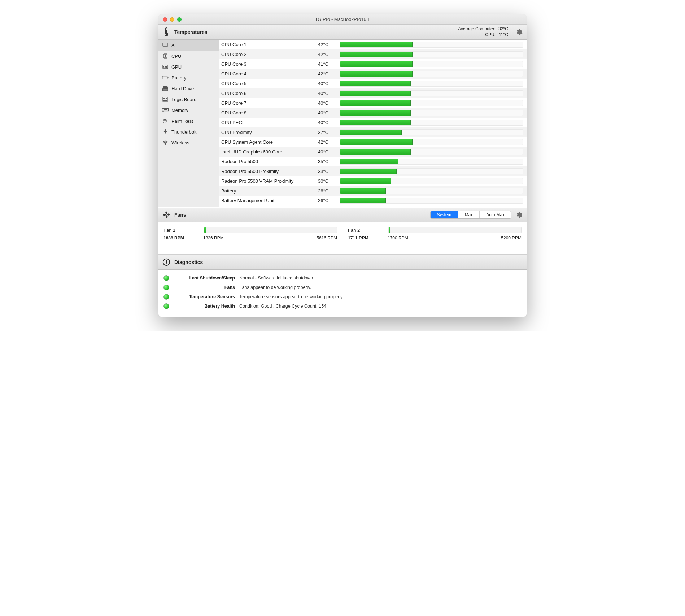  Describe the element at coordinates (342, 287) in the screenshot. I see `diagnostic-row: FansFans appear to be working properly.` at that location.